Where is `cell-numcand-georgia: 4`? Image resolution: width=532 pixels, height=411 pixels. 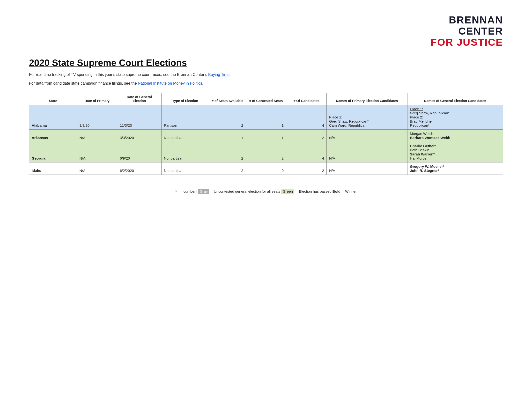 cell-numcand-georgia: 4 is located at coordinates (306, 152).